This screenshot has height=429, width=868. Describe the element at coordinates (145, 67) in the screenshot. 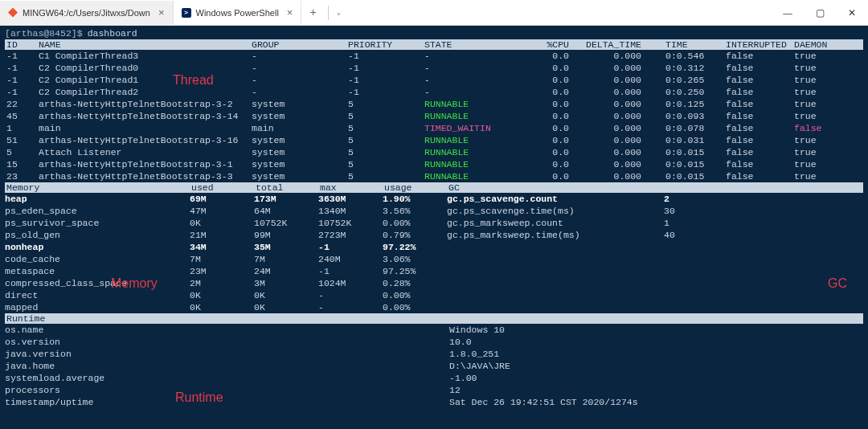

I see `thread-name: C2 CompilerThread0` at that location.